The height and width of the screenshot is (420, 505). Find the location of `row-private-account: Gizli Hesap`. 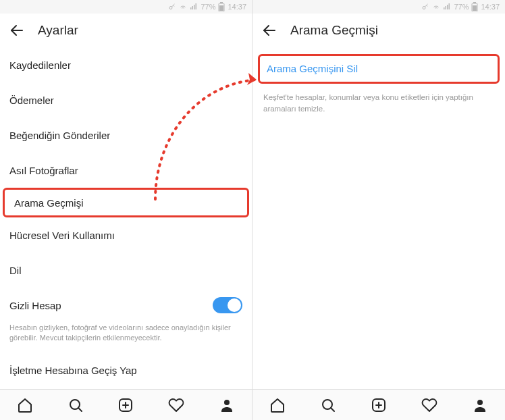

row-private-account: Gizli Hesap is located at coordinates (126, 305).